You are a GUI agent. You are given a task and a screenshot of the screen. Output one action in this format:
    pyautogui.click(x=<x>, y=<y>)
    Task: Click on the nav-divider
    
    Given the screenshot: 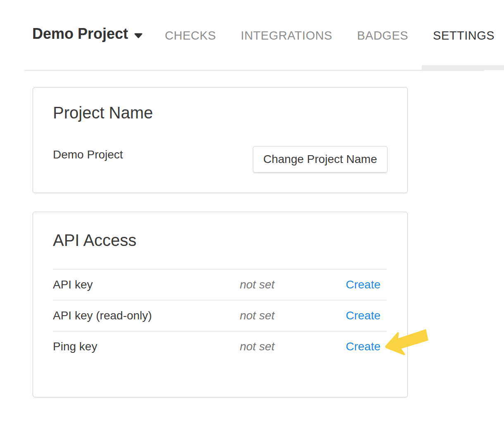 What is the action you would take?
    pyautogui.click(x=254, y=70)
    